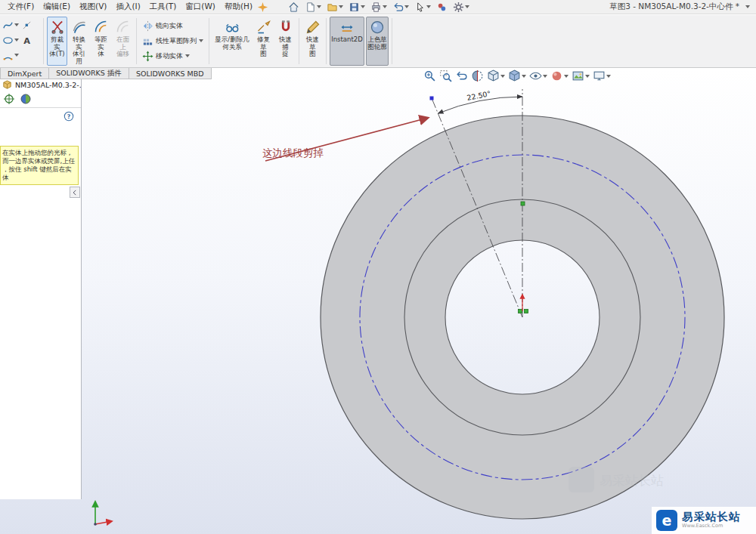  Describe the element at coordinates (599, 76) in the screenshot. I see `view-settings-icon` at that location.